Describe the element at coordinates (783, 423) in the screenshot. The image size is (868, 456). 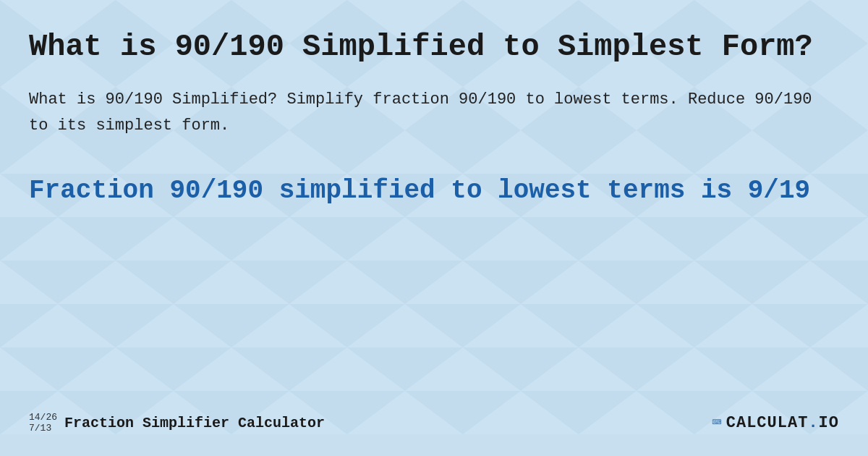
I see `footer-logo-text: CALCULAT.IO` at that location.